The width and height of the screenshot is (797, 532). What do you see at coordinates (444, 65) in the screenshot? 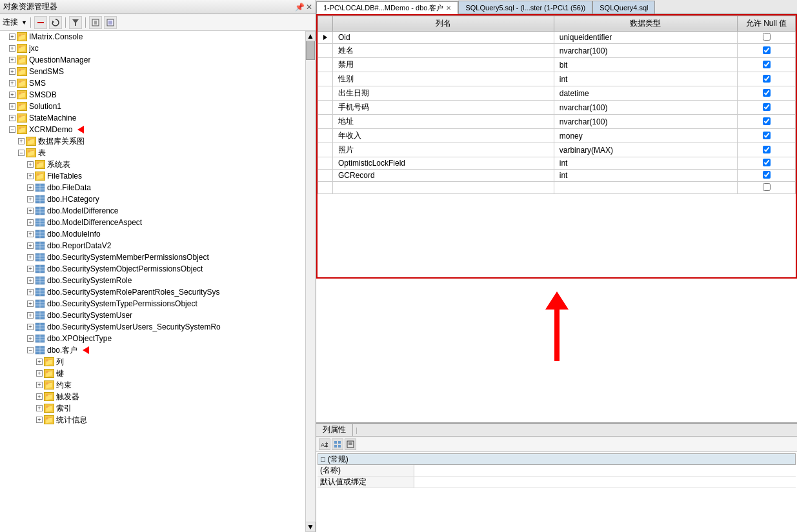
I see `col-name-cell: 禁用` at bounding box center [444, 65].